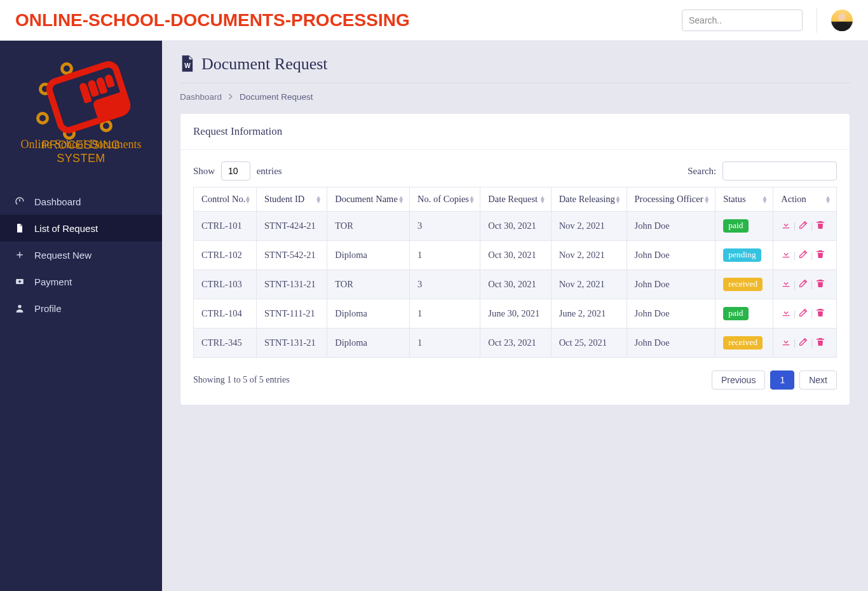  What do you see at coordinates (369, 285) in the screenshot?
I see `table-cell: TOR` at bounding box center [369, 285].